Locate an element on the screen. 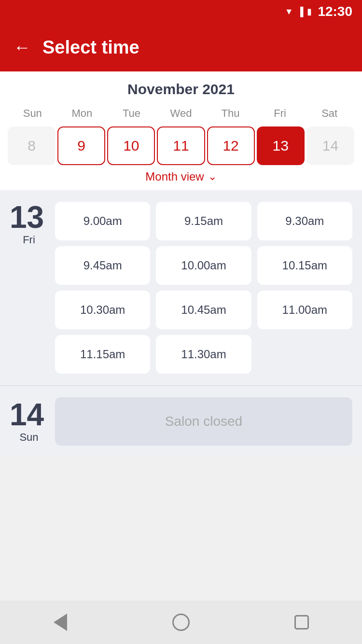 This screenshot has height=644, width=362. salon-closed-label: Salon closed is located at coordinates (204, 421).